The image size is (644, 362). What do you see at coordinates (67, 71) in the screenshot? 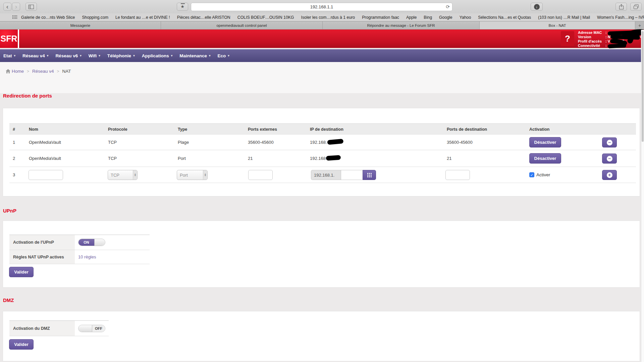
I see `breadcrumb-current: NAT` at bounding box center [67, 71].